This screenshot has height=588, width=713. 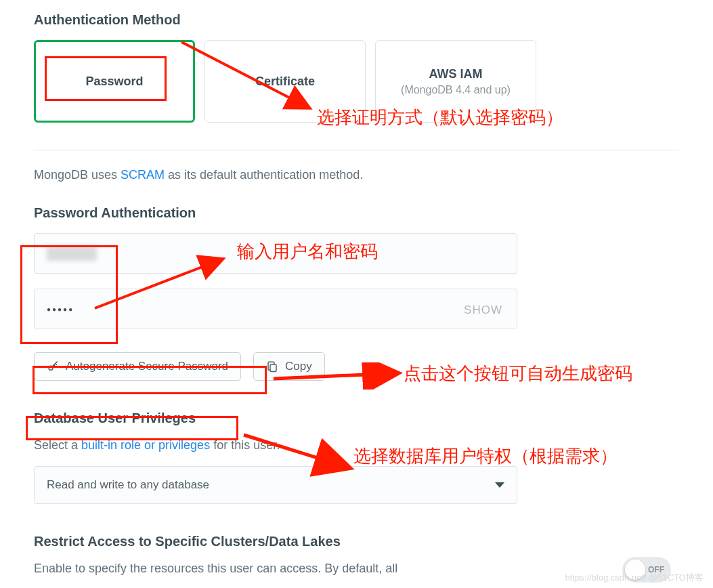 What do you see at coordinates (72, 253) in the screenshot?
I see `username-blurred` at bounding box center [72, 253].